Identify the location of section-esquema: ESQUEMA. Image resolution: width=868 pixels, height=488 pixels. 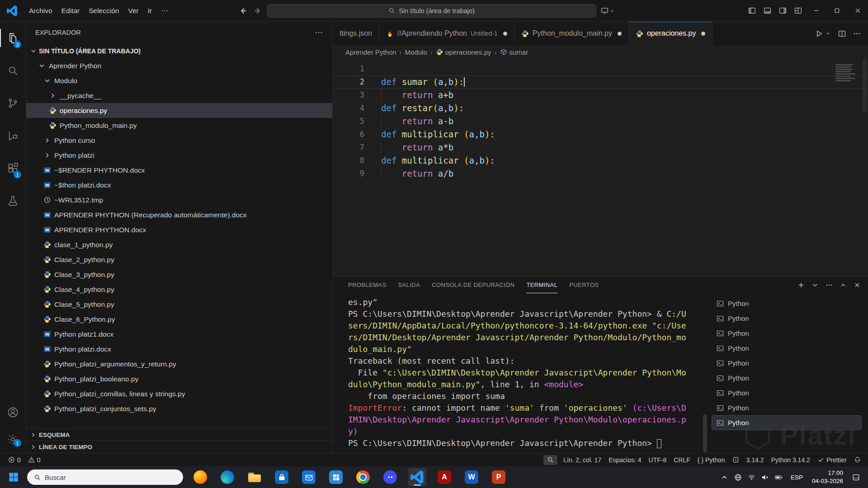
(179, 435).